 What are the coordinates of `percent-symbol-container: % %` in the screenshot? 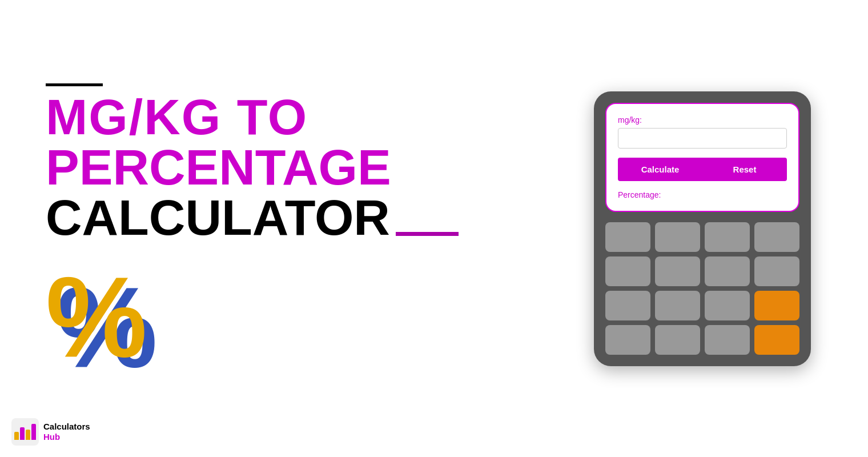 It's located at (120, 323).